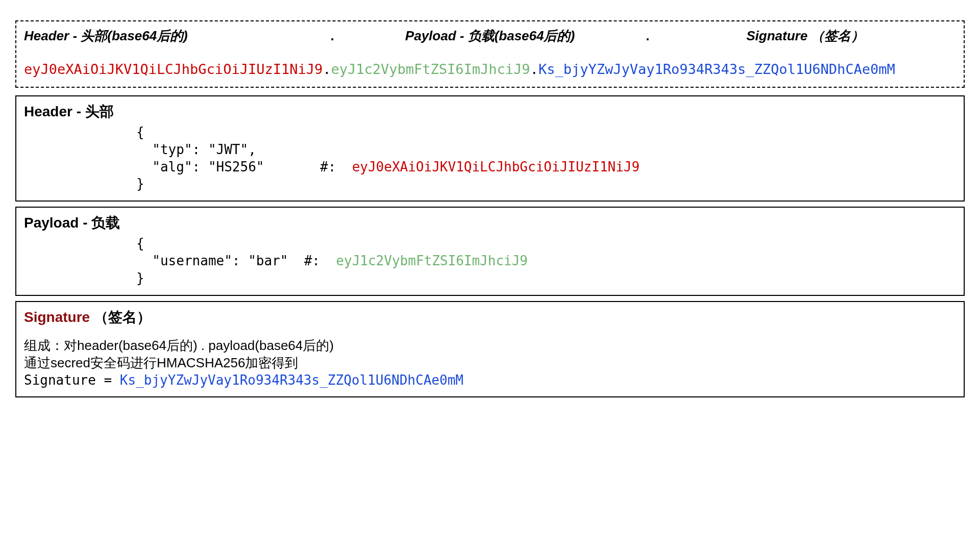 This screenshot has width=980, height=551. I want to click on signature-desc-line1: 组成：对header(base64后的) . payload(base64后的), so click(490, 346).